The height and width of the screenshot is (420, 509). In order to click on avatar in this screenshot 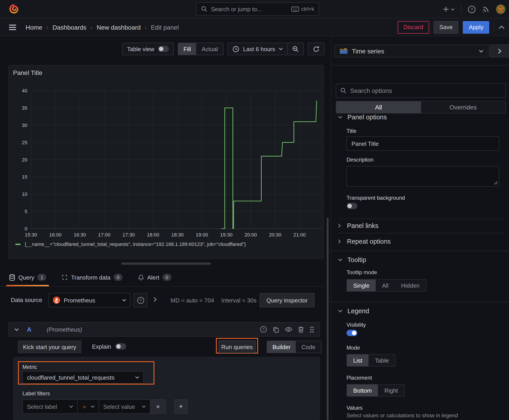, I will do `click(501, 9)`.